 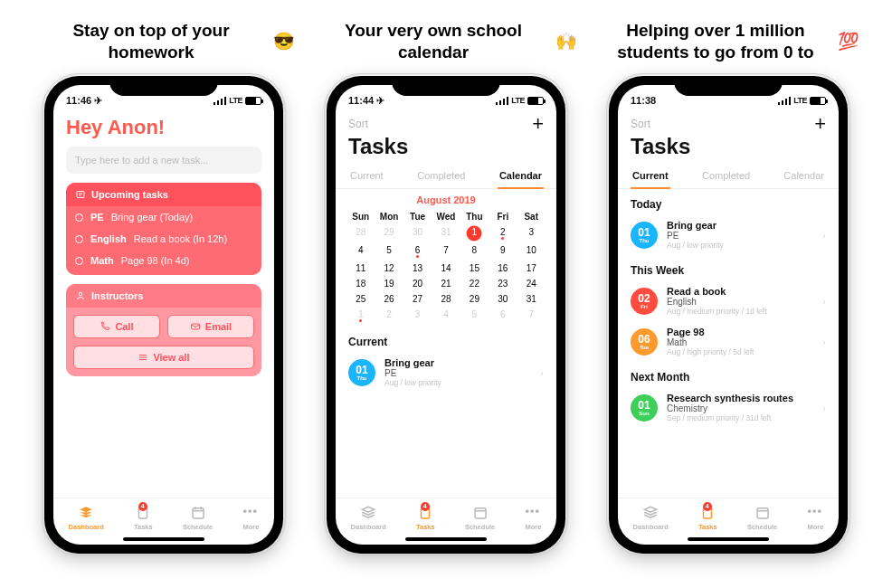 I want to click on date-badge: 01Thu, so click(x=362, y=373).